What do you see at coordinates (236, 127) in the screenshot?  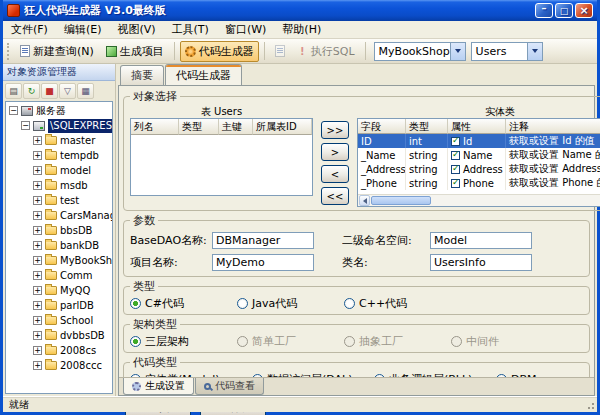 I see `column-header: 主键` at bounding box center [236, 127].